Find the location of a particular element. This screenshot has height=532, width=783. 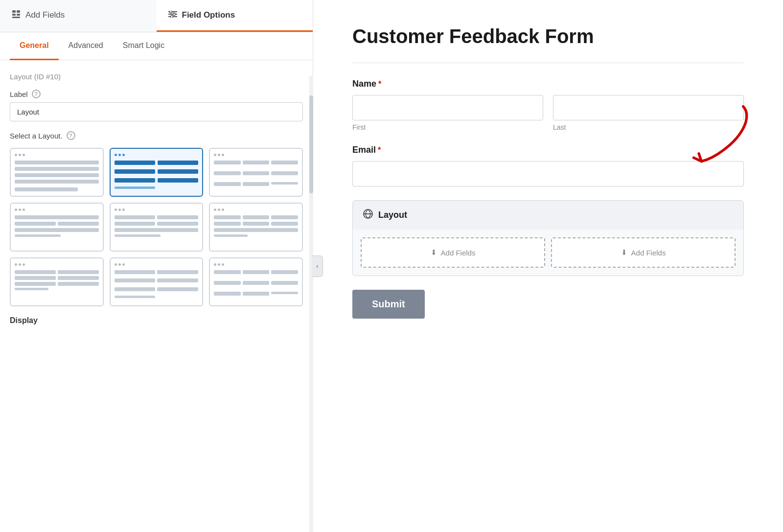

help-icon: ? is located at coordinates (36, 94).